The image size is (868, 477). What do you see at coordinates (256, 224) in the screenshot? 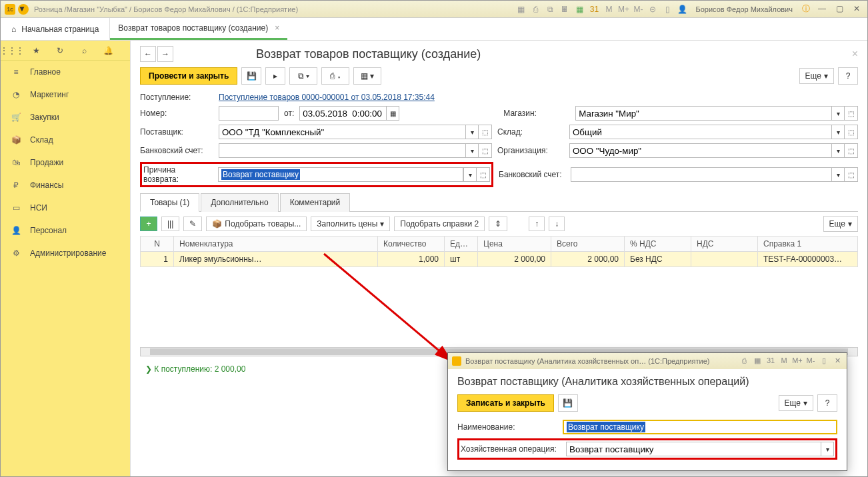
I see `pick-goods-button: 📦 Подобрать товары...` at bounding box center [256, 224].